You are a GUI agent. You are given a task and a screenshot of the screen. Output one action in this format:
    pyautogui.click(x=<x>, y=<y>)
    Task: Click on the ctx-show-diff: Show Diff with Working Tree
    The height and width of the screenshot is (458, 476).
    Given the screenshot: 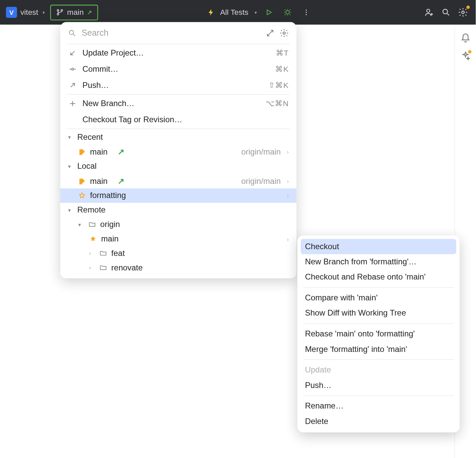 What is the action you would take?
    pyautogui.click(x=378, y=313)
    